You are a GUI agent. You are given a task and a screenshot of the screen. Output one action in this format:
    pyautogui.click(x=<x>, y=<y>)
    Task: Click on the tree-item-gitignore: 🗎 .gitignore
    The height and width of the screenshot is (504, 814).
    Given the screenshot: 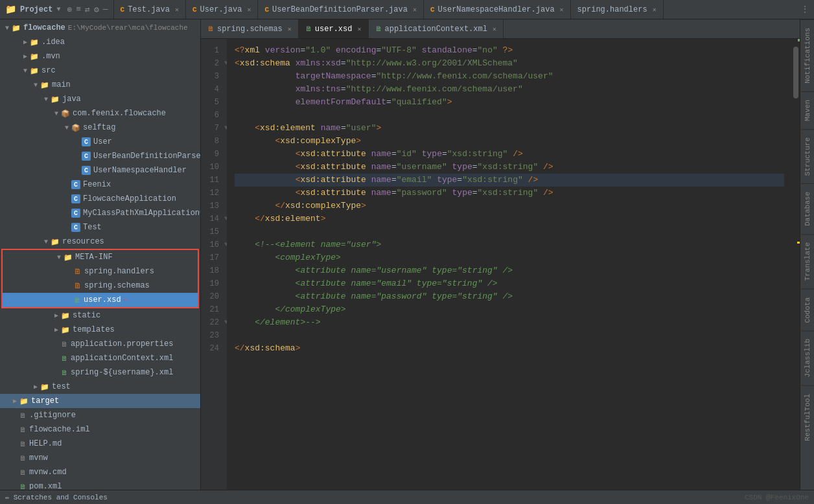 What is the action you would take?
    pyautogui.click(x=100, y=415)
    